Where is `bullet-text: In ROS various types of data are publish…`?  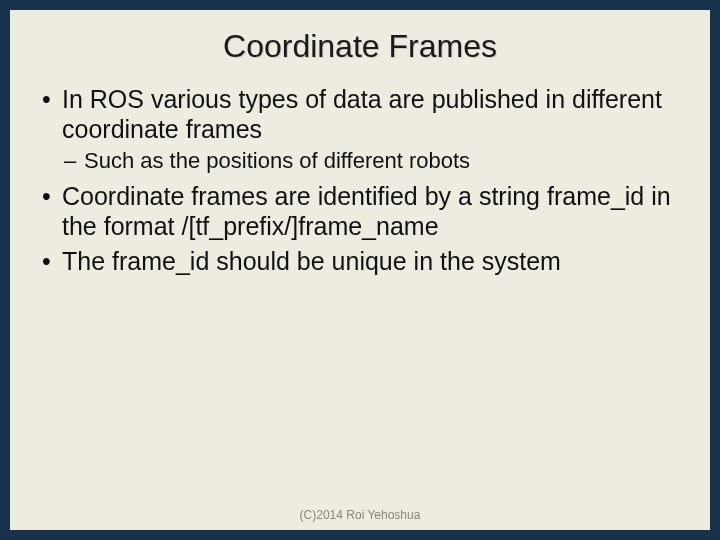 bullet-text: In ROS various types of data are publish… is located at coordinates (362, 114).